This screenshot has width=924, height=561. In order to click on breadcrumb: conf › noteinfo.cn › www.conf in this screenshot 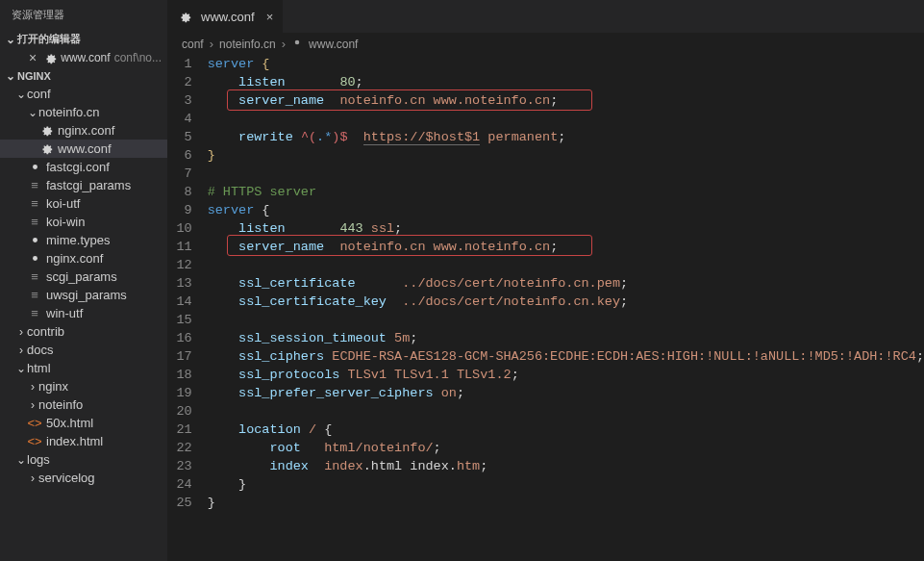, I will do `click(546, 44)`.